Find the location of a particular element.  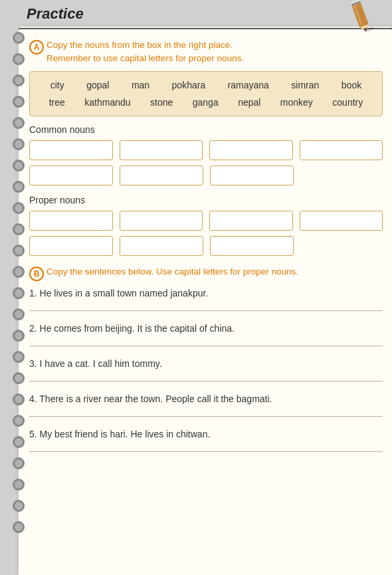

common-nouns-section: Common nouns is located at coordinates (206, 155).